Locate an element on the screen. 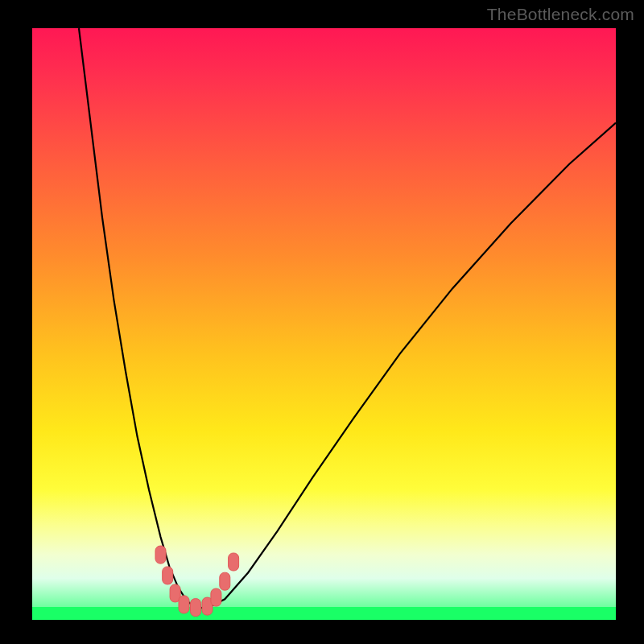 This screenshot has width=644, height=644. marker-group is located at coordinates (197, 581).